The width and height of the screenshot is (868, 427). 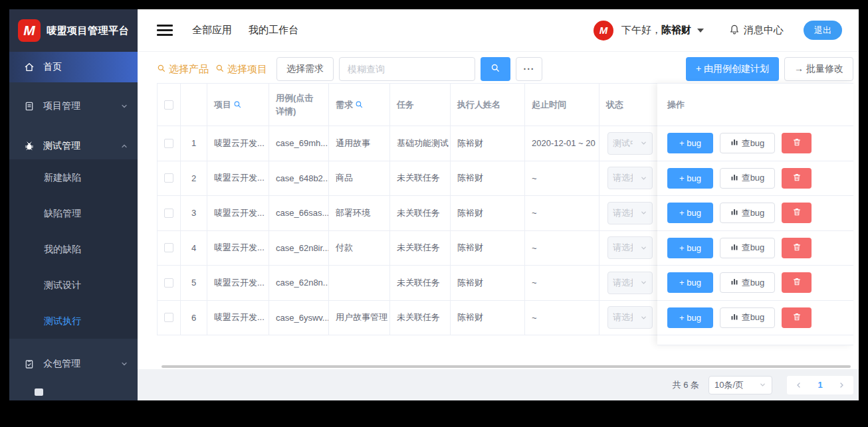 What do you see at coordinates (73, 106) in the screenshot?
I see `sidebar-item-project-management: 项目管理` at bounding box center [73, 106].